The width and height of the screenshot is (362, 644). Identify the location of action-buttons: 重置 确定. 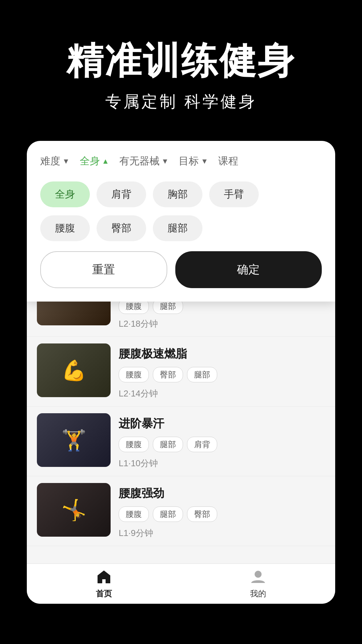
(181, 270).